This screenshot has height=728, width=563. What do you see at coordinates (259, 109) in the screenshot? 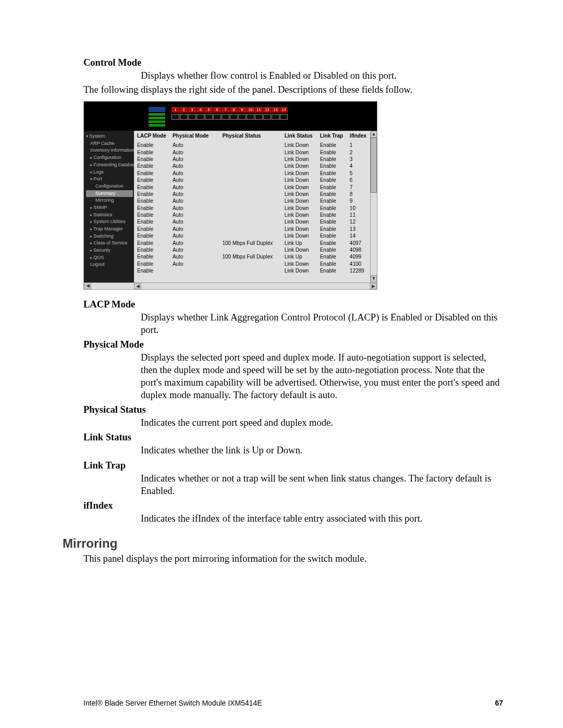
I see `port-number: 11` at bounding box center [259, 109].